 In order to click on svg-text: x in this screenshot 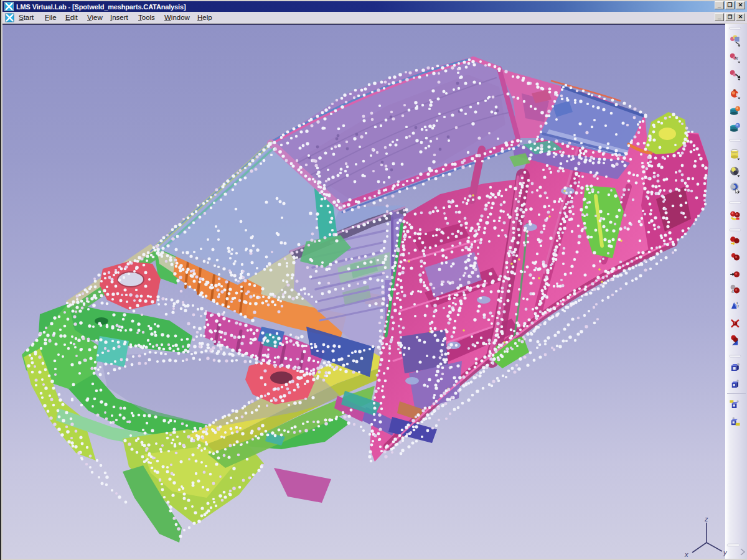, I will do `click(686, 554)`.